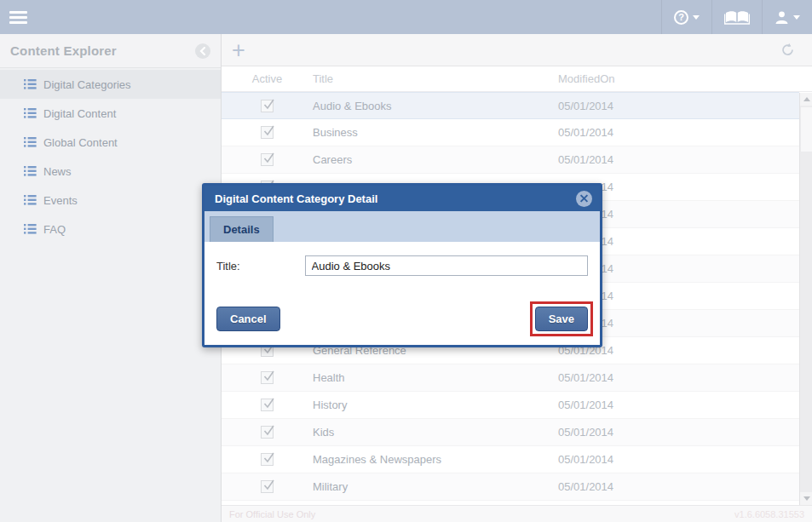  I want to click on classification-label: For Official Use Only, so click(273, 514).